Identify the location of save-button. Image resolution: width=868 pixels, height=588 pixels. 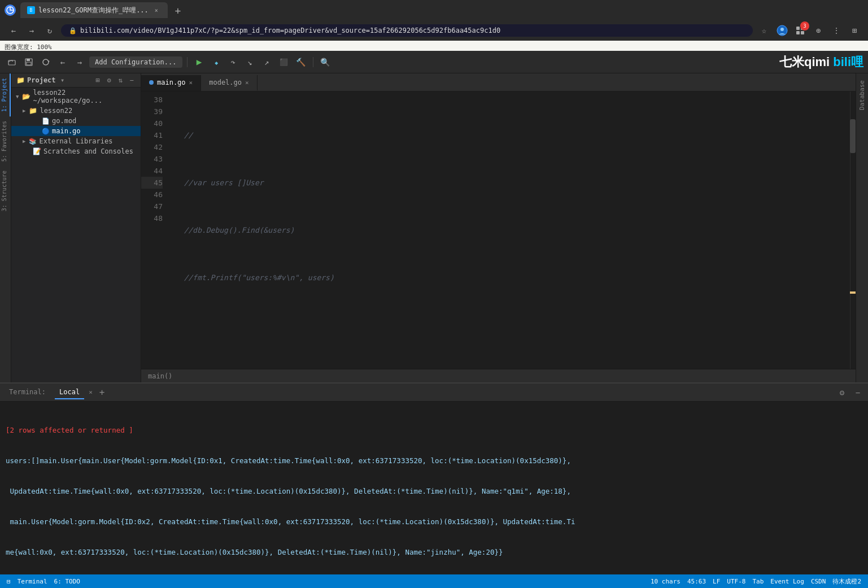
(29, 62).